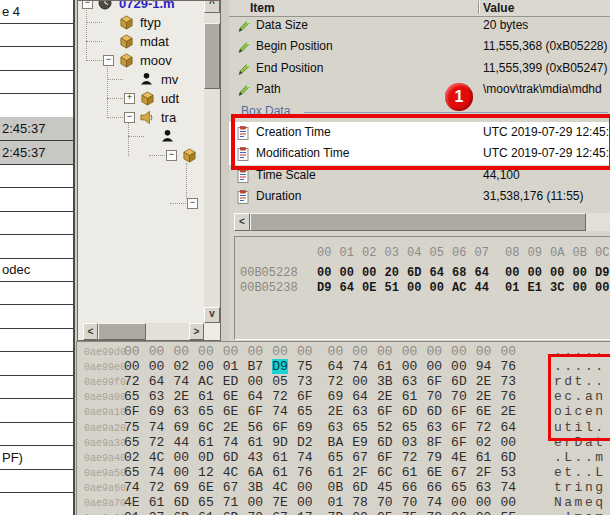 The width and height of the screenshot is (610, 515). What do you see at coordinates (422, 288) in the screenshot?
I see `hex-preview-panel: 000102030405060708090A0B0C0D0E0F 00B0522…` at bounding box center [422, 288].